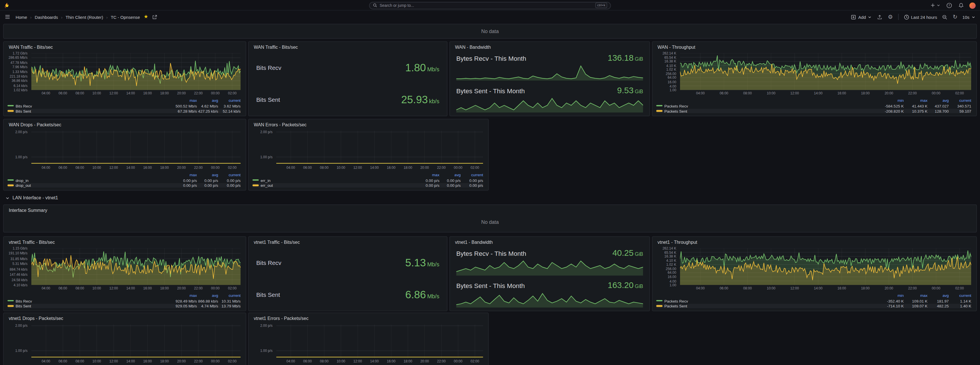  What do you see at coordinates (125, 17) in the screenshot?
I see `breadcrumb-dashboard-title: TC - Opnsense` at bounding box center [125, 17].